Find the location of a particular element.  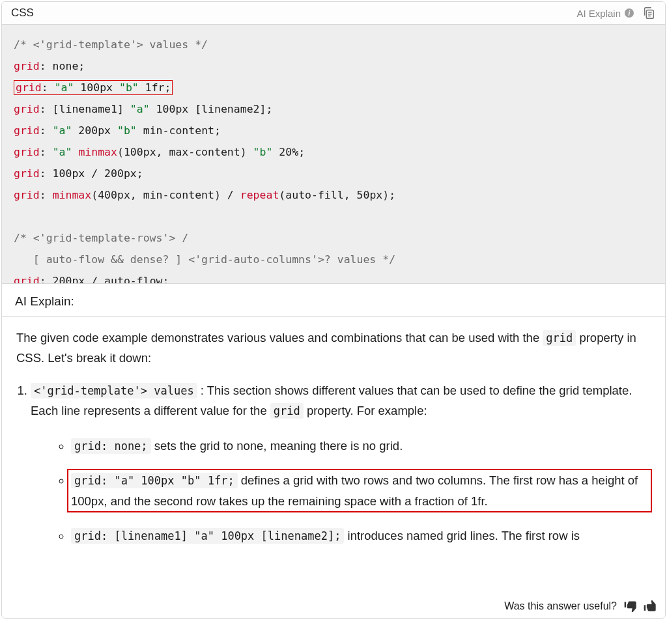

ai-explain-label: AI Explain is located at coordinates (599, 13).